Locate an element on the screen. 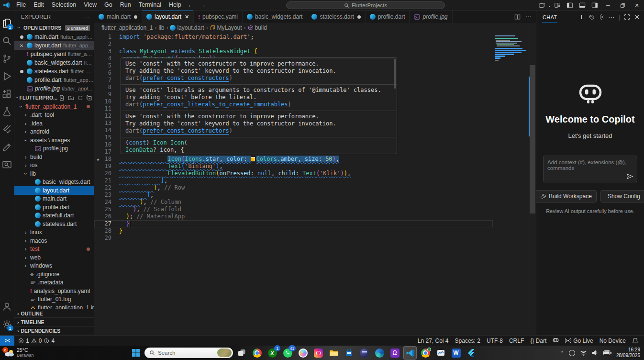 This screenshot has height=360, width=644. activity-search-icon is located at coordinates (7, 41).